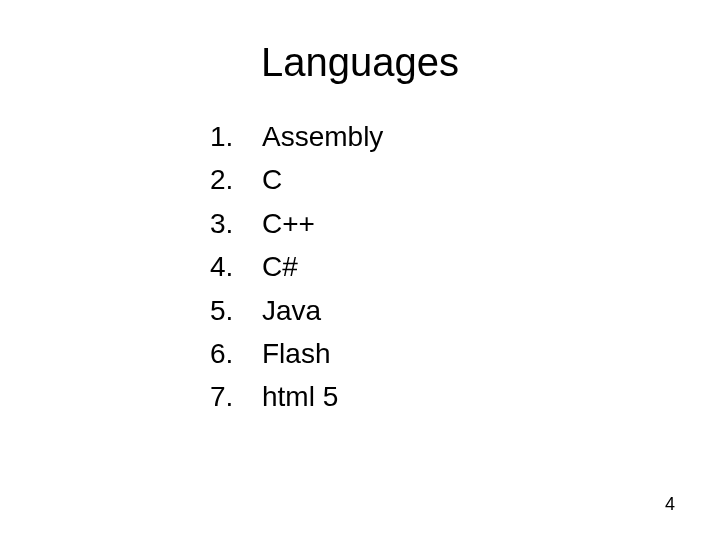  I want to click on list-text: Assembly, so click(322, 136).